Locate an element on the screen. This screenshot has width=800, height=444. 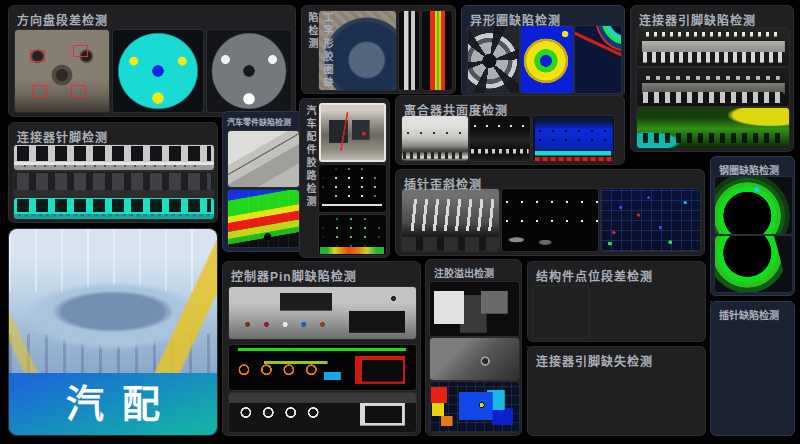
panel-clutch-coplanarity: 离合器共面度检测 is located at coordinates (510, 130).